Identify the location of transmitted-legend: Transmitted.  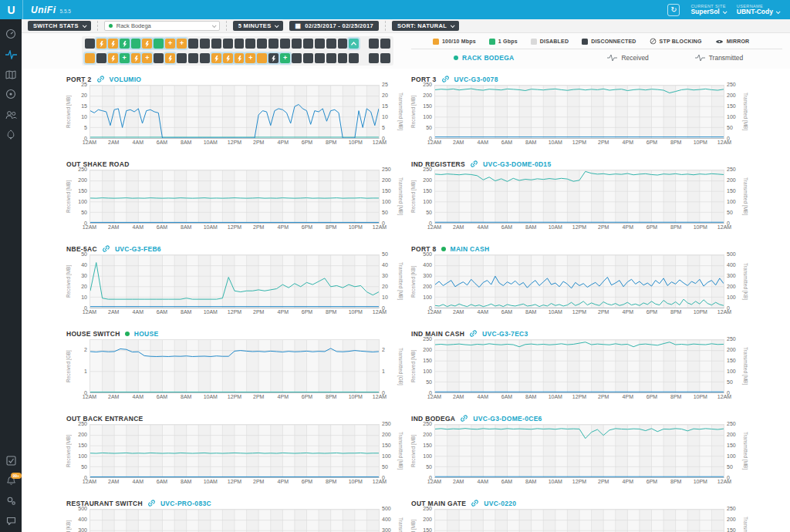
(739, 58).